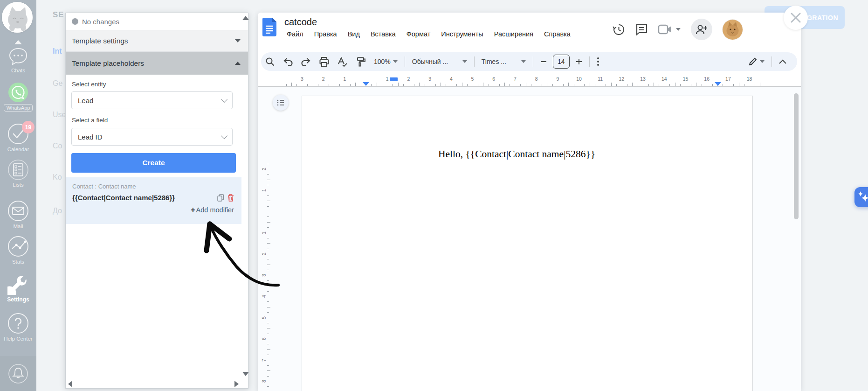 The height and width of the screenshot is (391, 868). Describe the element at coordinates (430, 79) in the screenshot. I see `ruler-number: 3` at that location.